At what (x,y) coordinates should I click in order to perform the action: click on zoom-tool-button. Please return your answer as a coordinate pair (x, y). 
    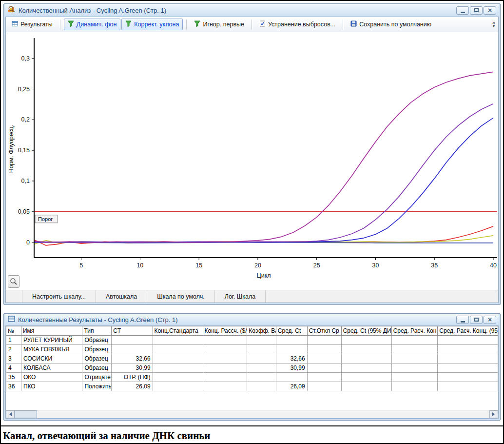
    Looking at the image, I should click on (14, 282).